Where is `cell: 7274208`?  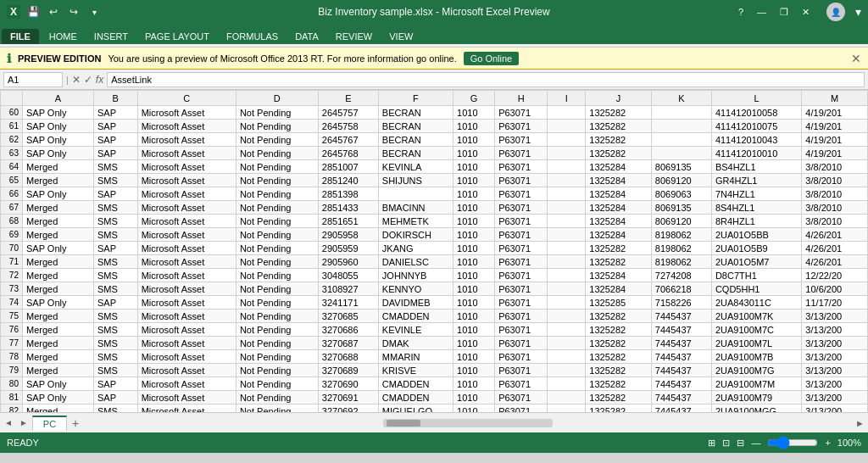
cell: 7274208 is located at coordinates (682, 276).